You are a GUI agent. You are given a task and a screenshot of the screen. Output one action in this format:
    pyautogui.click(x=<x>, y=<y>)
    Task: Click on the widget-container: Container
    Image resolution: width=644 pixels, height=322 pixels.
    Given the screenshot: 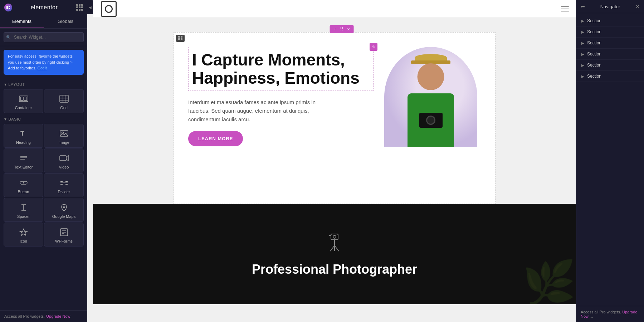 What is the action you would take?
    pyautogui.click(x=24, y=101)
    